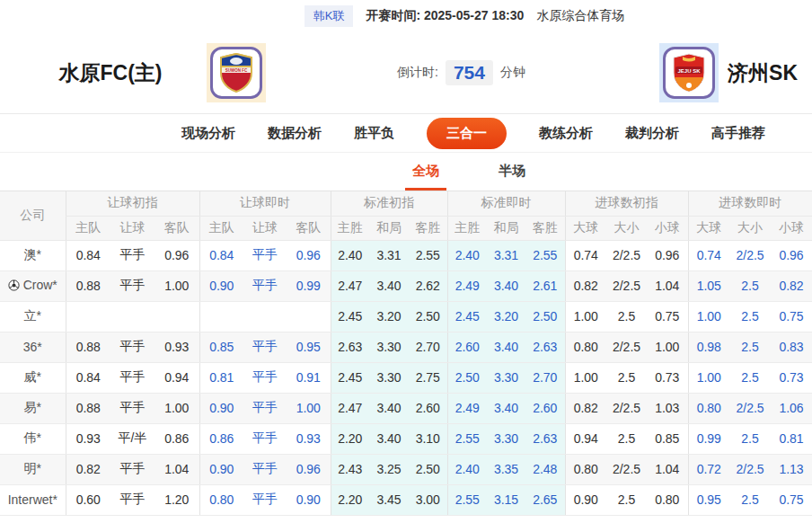 Image resolution: width=812 pixels, height=523 pixels. What do you see at coordinates (329, 16) in the screenshot?
I see `league-badge: 韩K联` at bounding box center [329, 16].